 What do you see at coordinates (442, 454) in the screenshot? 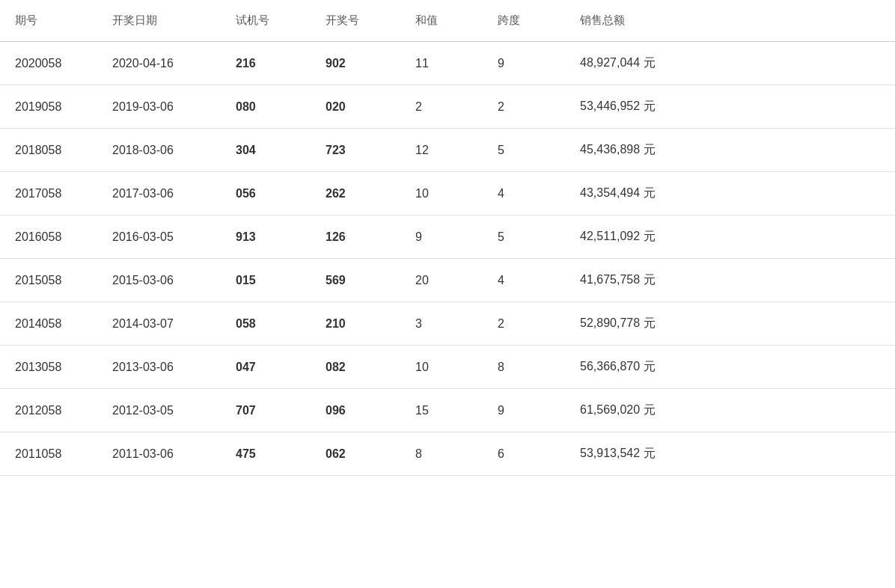
I see `cell-hezhi: 8` at bounding box center [442, 454].